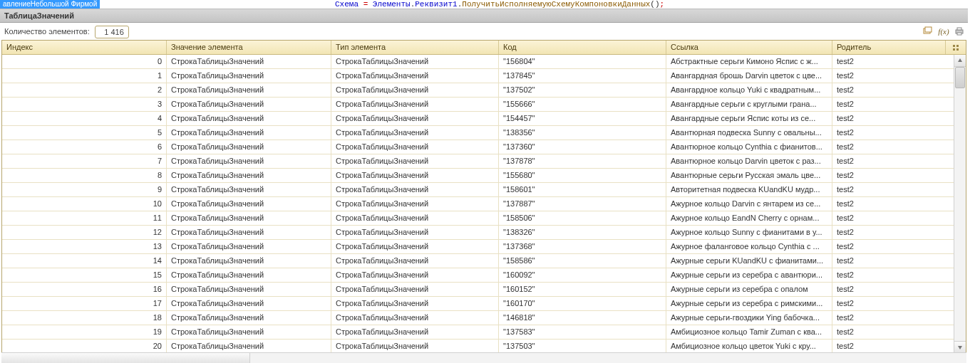 This screenshot has width=980, height=363. Describe the element at coordinates (84, 47) in the screenshot. I see `column-header-index: Индекс` at that location.